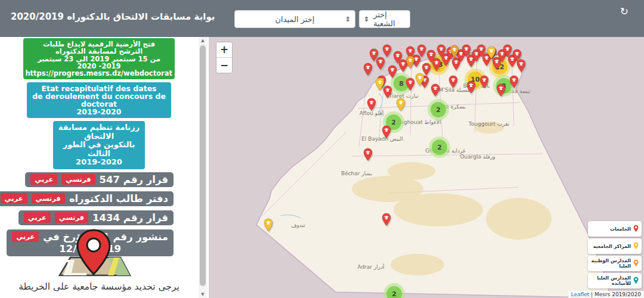  Describe the element at coordinates (322, 18) in the screenshot. I see `header: بوابة مسابقات الالتحاق بالدكتوراه 2020/2…` at that location.